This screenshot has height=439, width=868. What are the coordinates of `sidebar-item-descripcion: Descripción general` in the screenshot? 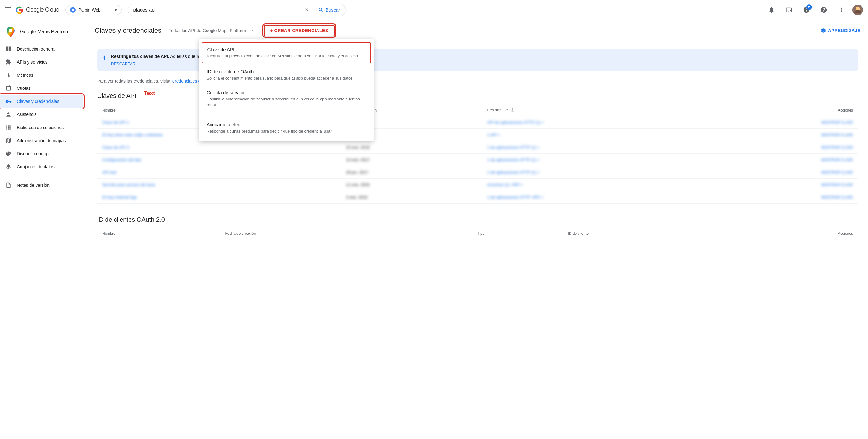 It's located at (42, 49).